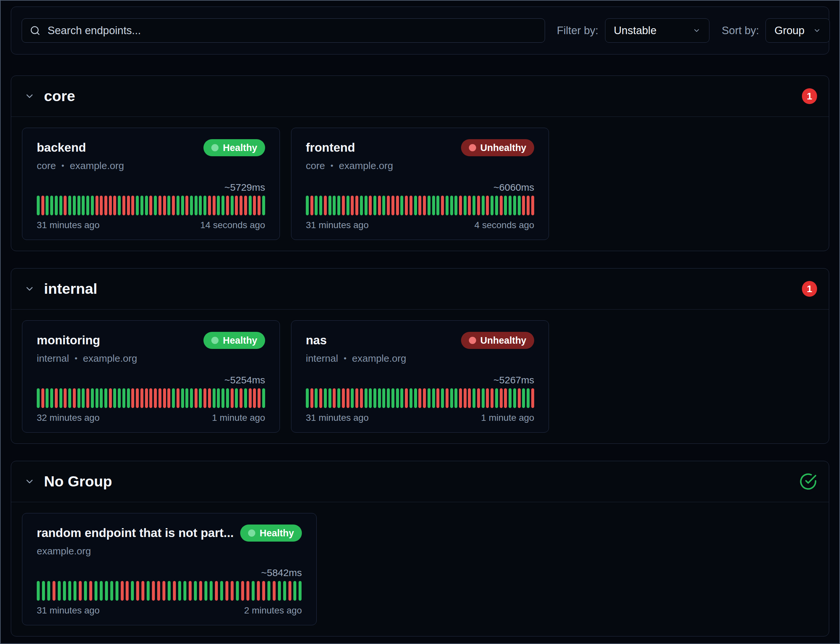 This screenshot has height=644, width=840. I want to click on search-input, so click(292, 31).